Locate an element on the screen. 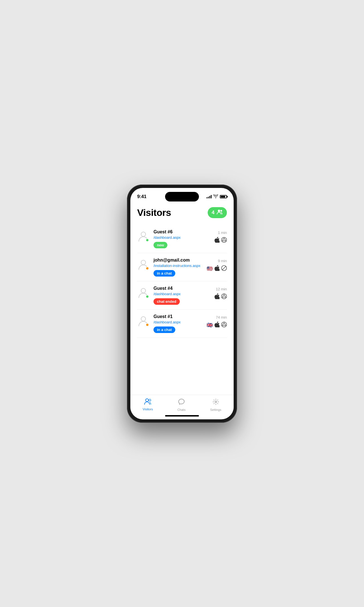 The height and width of the screenshot is (607, 364). visitor-name: Guest #4 is located at coordinates (182, 288).